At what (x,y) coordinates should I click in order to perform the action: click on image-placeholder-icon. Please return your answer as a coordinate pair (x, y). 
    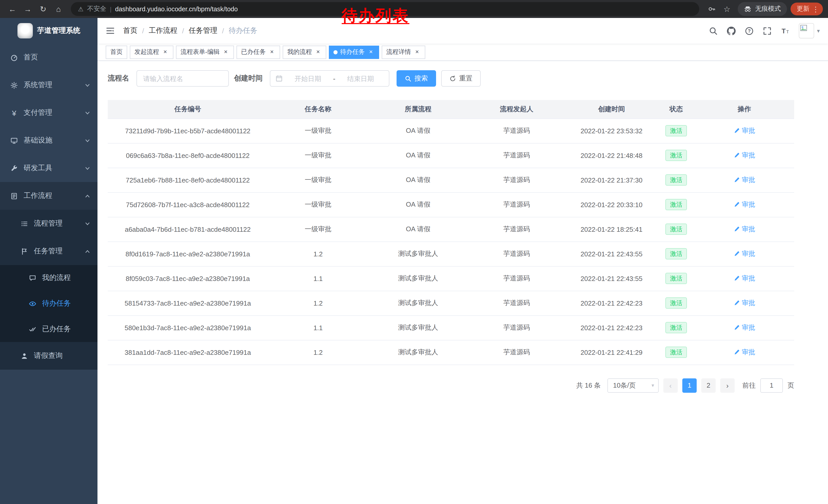
    Looking at the image, I should click on (804, 28).